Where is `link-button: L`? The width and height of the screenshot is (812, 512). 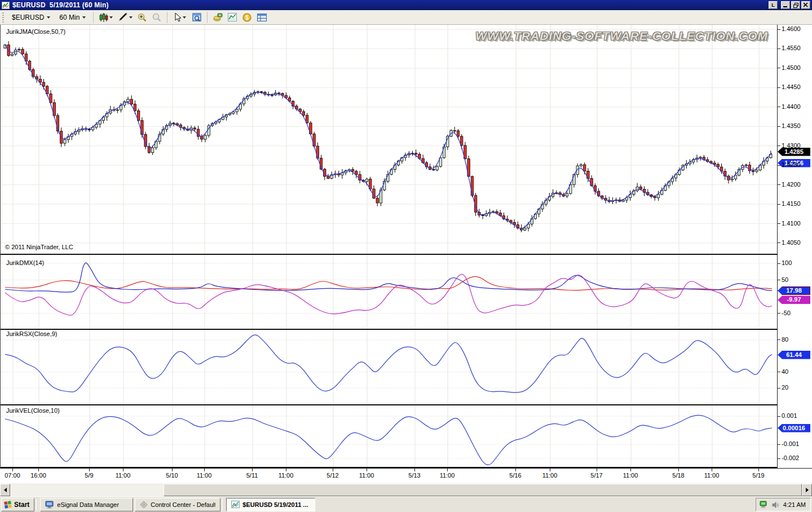
link-button: L is located at coordinates (773, 5).